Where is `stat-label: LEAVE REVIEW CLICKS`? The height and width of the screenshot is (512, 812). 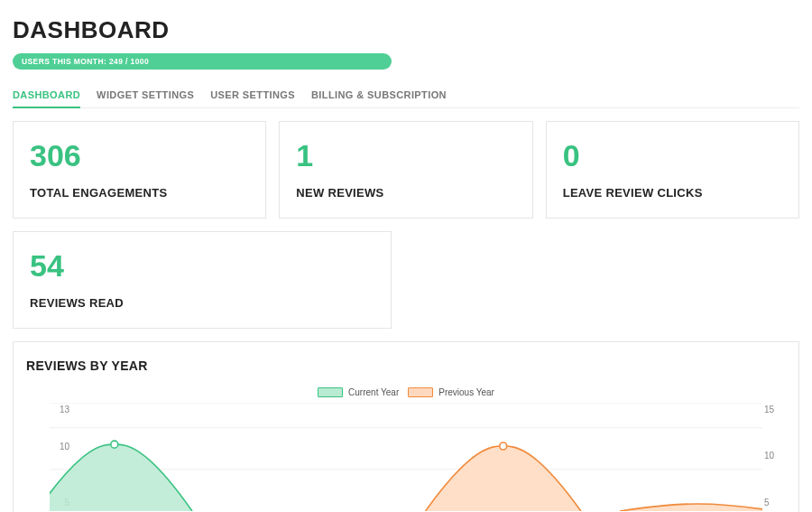 stat-label: LEAVE REVIEW CLICKS is located at coordinates (673, 193).